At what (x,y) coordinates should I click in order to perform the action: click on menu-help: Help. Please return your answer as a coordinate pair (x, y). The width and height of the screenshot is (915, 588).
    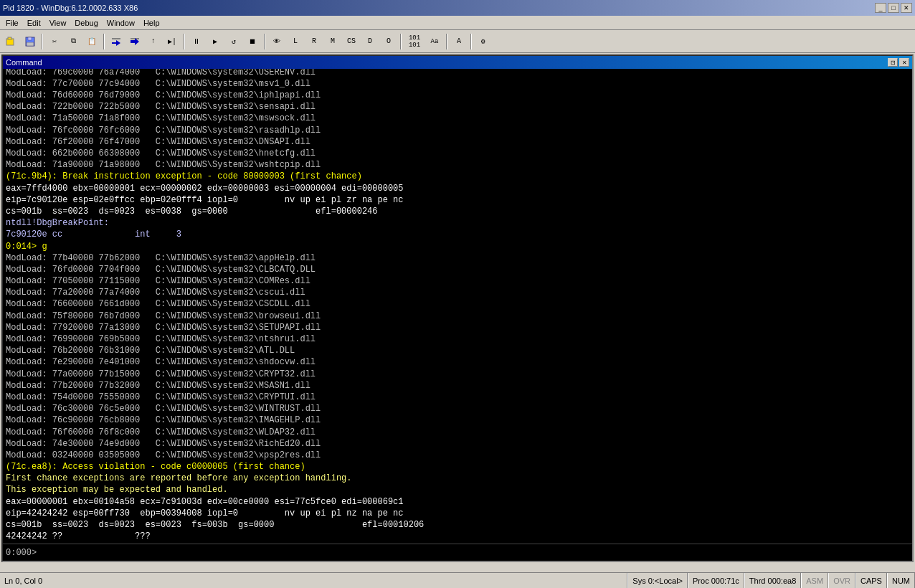
    Looking at the image, I should click on (152, 23).